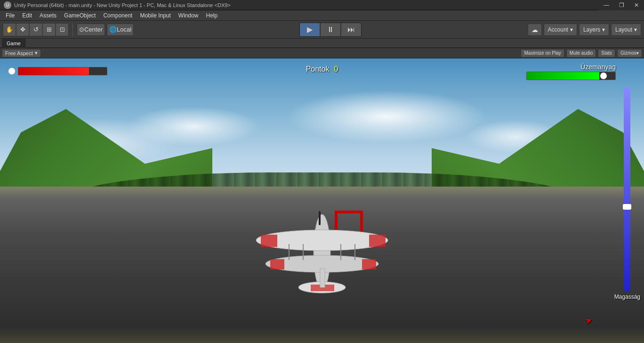 This screenshot has height=343, width=644. Describe the element at coordinates (48, 16) in the screenshot. I see `menu-assets: Assets` at that location.